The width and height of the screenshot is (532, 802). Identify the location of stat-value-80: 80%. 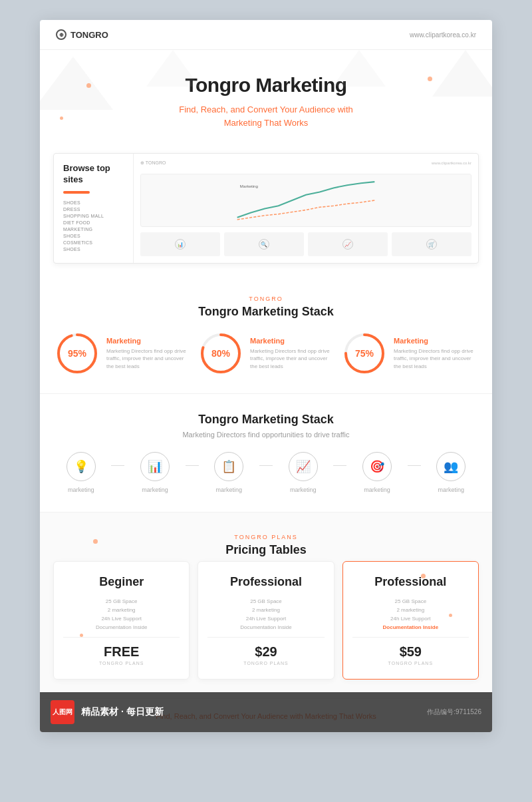
(221, 353).